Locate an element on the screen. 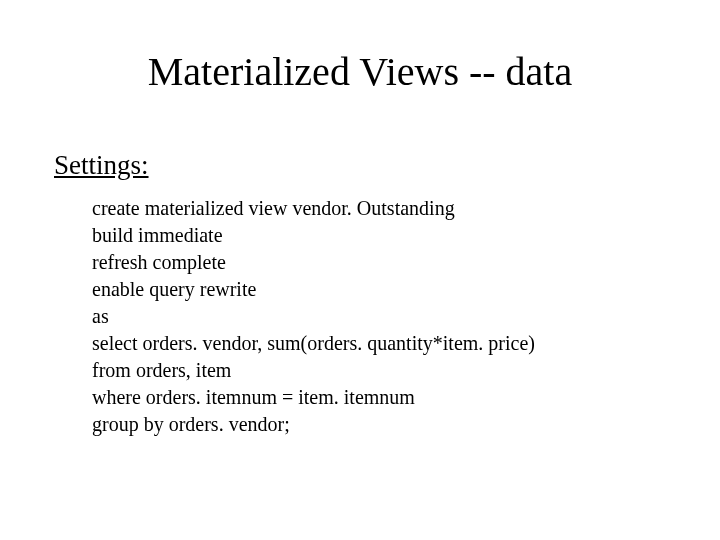 The width and height of the screenshot is (720, 540). code-line: enable query rewrite is located at coordinates (314, 290).